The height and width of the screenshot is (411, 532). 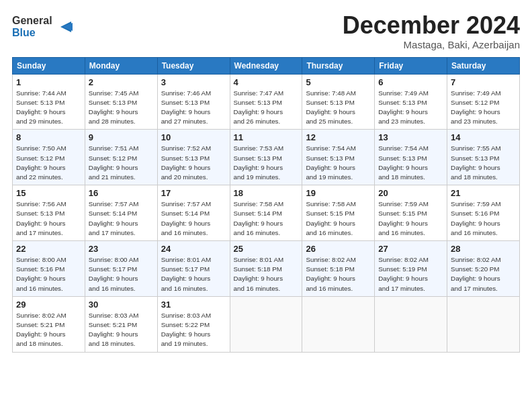 What do you see at coordinates (48, 193) in the screenshot?
I see `day-number: 15` at bounding box center [48, 193].